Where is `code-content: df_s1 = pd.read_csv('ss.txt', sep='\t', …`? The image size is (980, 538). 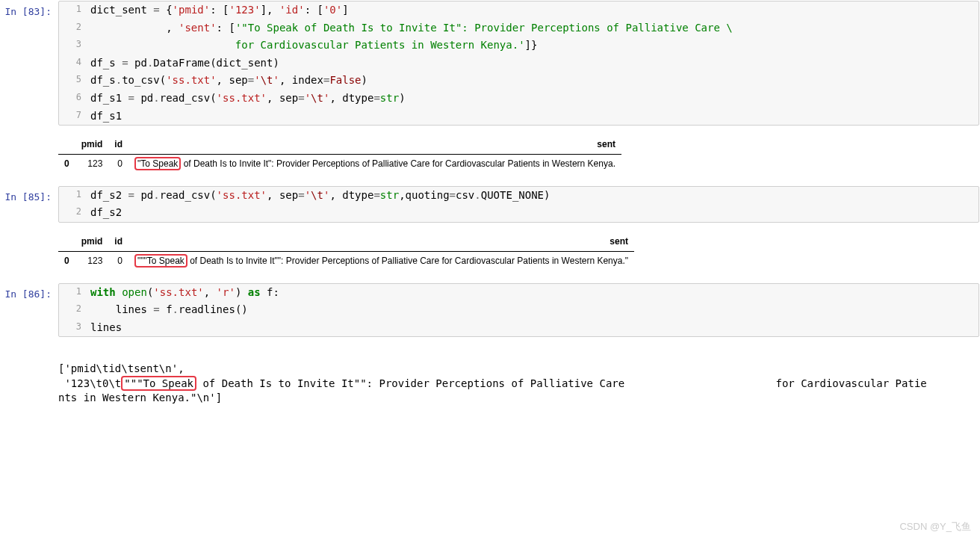
code-content: df_s1 = pd.read_csv('ss.txt', sep='\t', … is located at coordinates (251, 99).